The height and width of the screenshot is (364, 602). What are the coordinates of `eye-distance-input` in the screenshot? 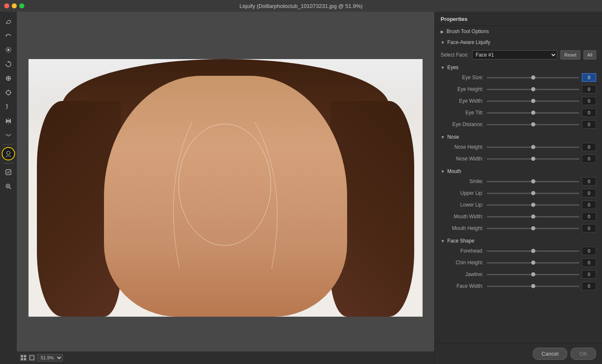 It's located at (589, 124).